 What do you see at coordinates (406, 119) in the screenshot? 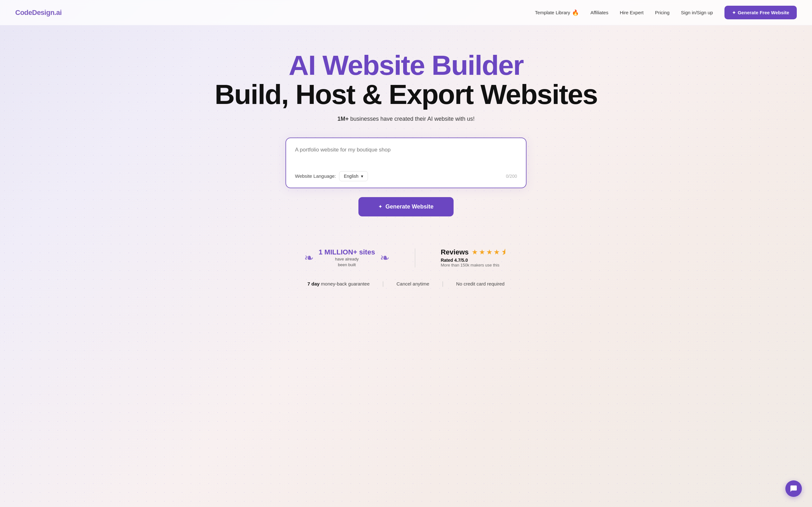
I see `hero-subtitle: 1M+ businesses have created their AI web…` at bounding box center [406, 119].